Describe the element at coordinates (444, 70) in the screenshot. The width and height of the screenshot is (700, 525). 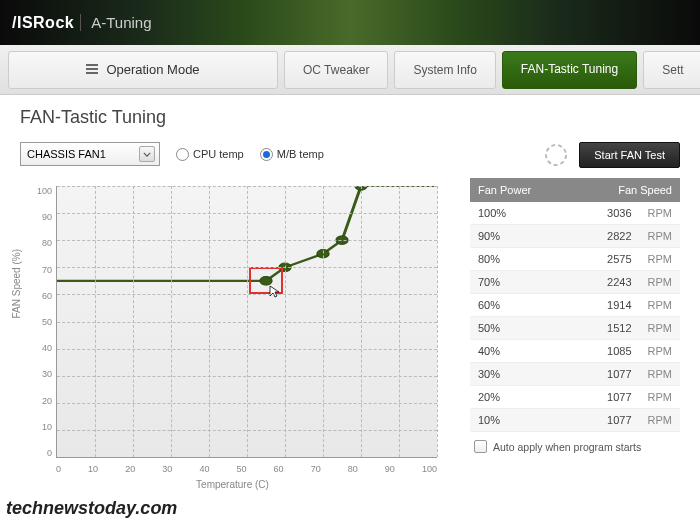
I see `tab-system-info: System Info` at that location.